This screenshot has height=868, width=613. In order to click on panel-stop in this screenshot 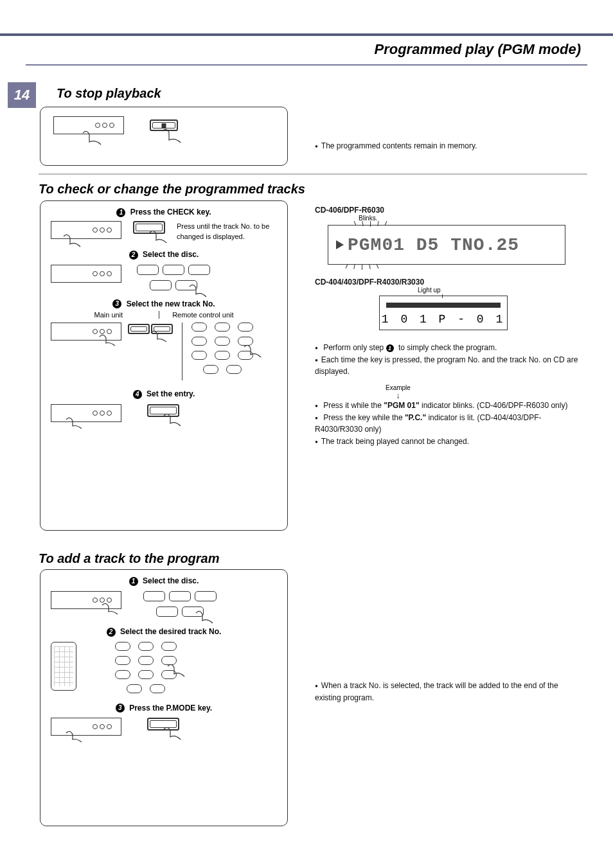, I will do `click(164, 136)`.